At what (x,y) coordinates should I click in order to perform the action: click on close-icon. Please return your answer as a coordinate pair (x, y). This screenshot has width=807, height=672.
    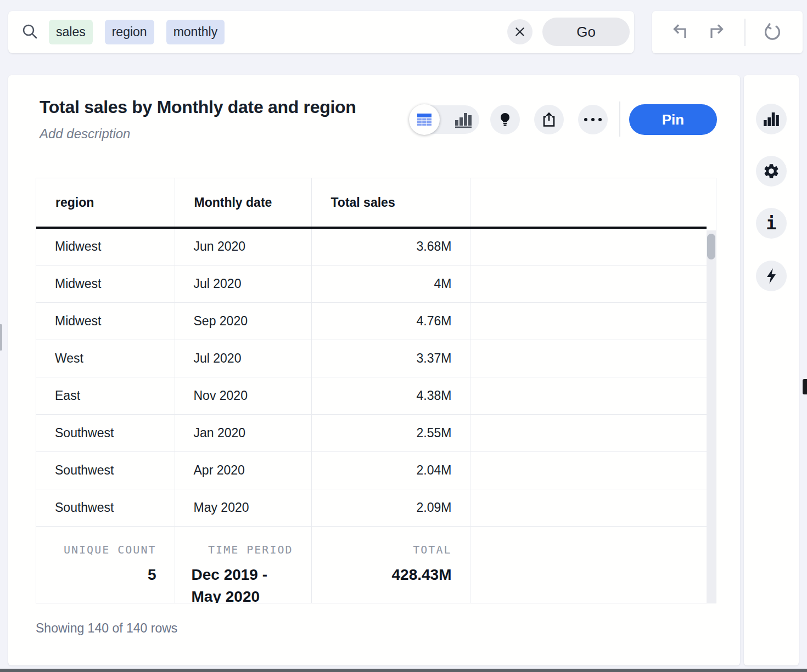
    Looking at the image, I should click on (520, 32).